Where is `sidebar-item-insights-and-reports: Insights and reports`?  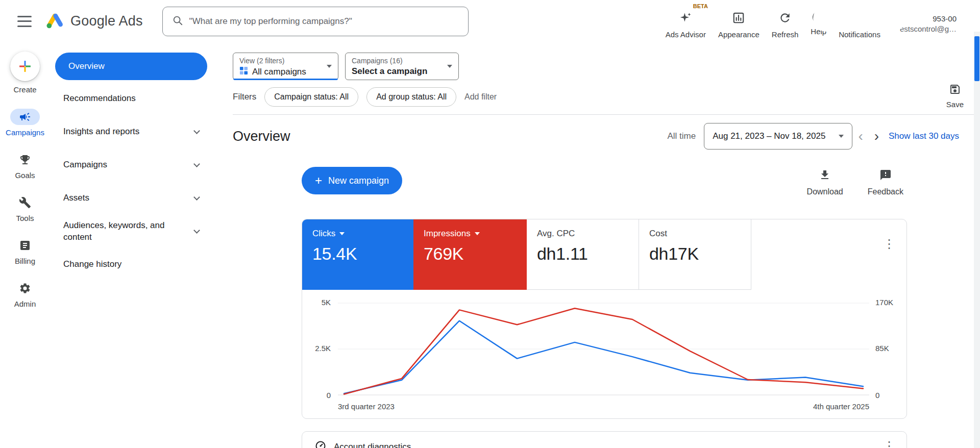
sidebar-item-insights-and-reports: Insights and reports is located at coordinates (132, 132).